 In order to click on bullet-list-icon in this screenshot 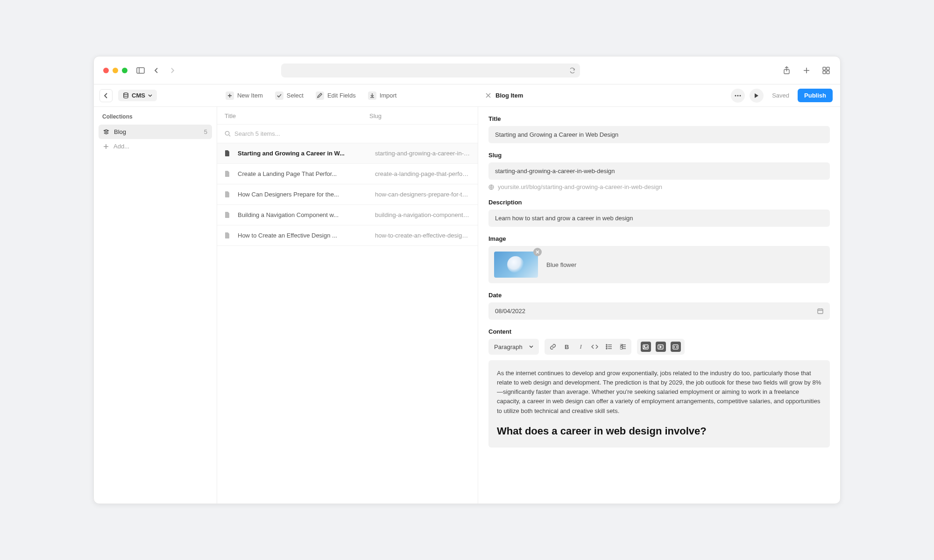, I will do `click(609, 347)`.